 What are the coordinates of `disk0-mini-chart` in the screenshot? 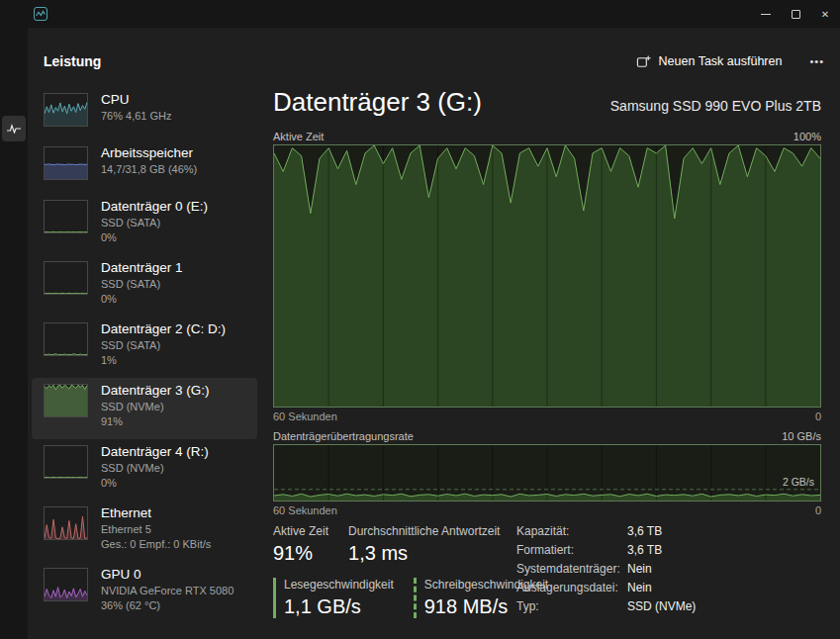 It's located at (65, 217).